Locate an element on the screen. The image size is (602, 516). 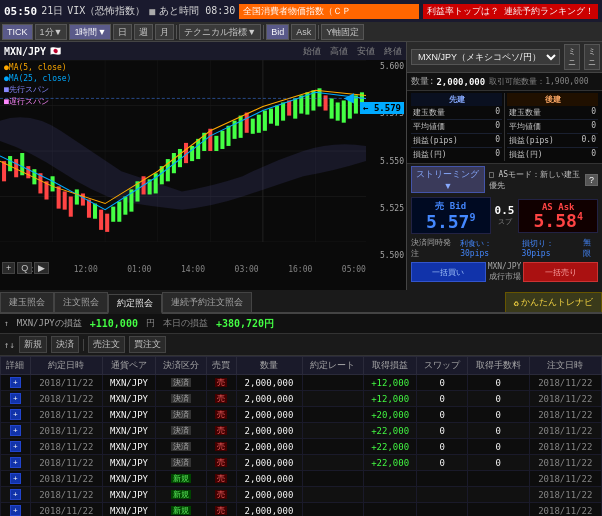
tick-btn: TICK is located at coordinates (18, 32).